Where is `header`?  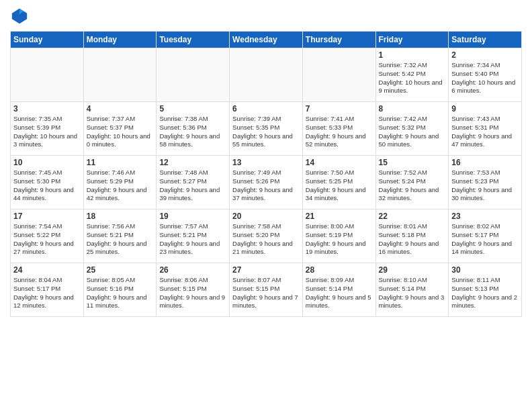 header is located at coordinates (266, 16).